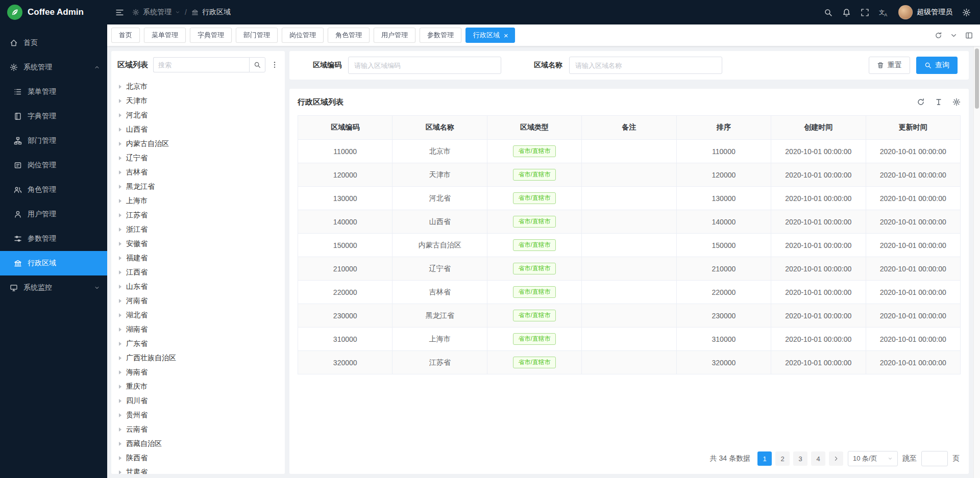  I want to click on reset-button: 重置, so click(889, 65).